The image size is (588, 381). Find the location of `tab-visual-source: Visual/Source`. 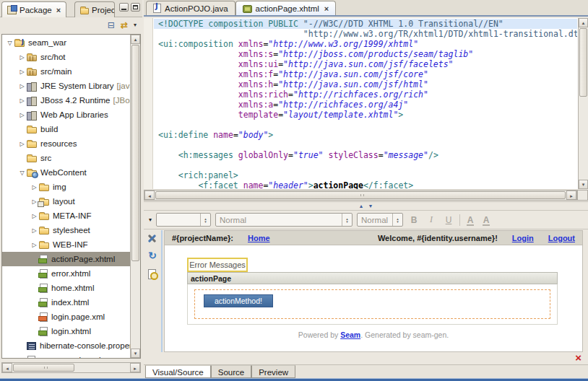

tab-visual-source: Visual/Source is located at coordinates (178, 372).